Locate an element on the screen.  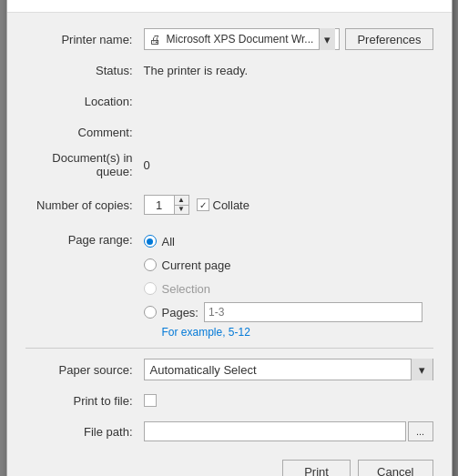
radio-selection is located at coordinates (150, 289).